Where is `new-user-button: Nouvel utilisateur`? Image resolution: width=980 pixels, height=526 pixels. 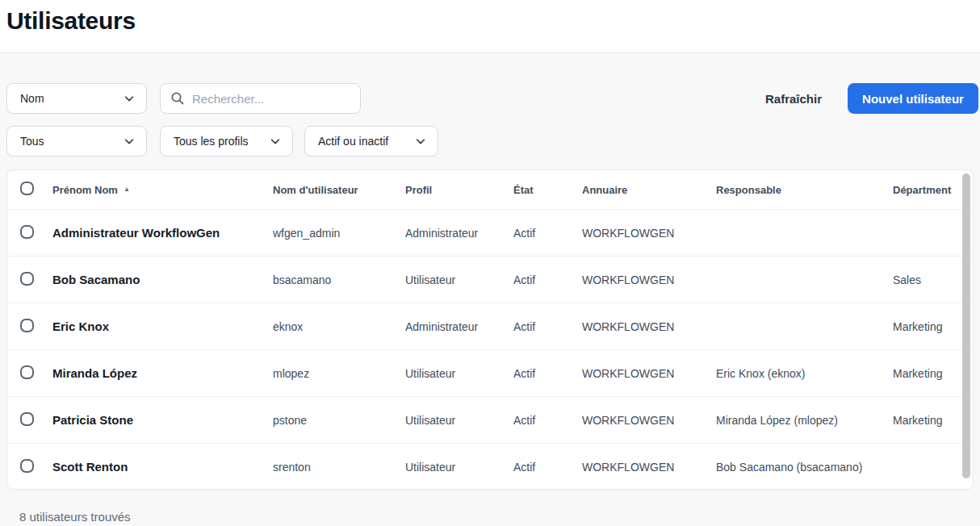 new-user-button: Nouvel utilisateur is located at coordinates (913, 98).